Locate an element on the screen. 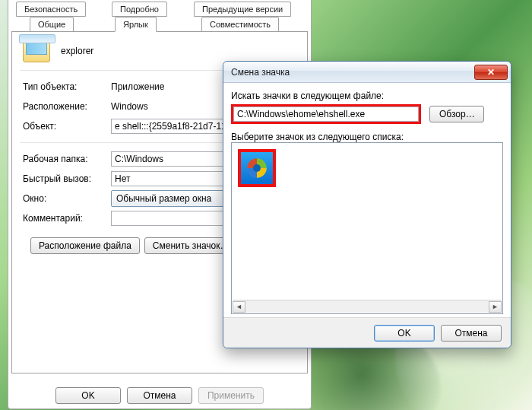 The height and width of the screenshot is (410, 532). windows-media-center-icon is located at coordinates (257, 168).